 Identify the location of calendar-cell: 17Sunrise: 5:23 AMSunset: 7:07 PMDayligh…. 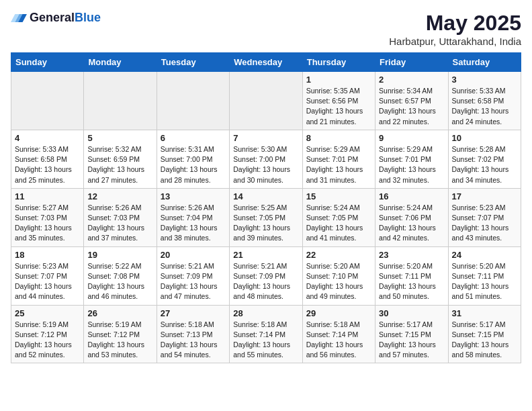
(484, 218).